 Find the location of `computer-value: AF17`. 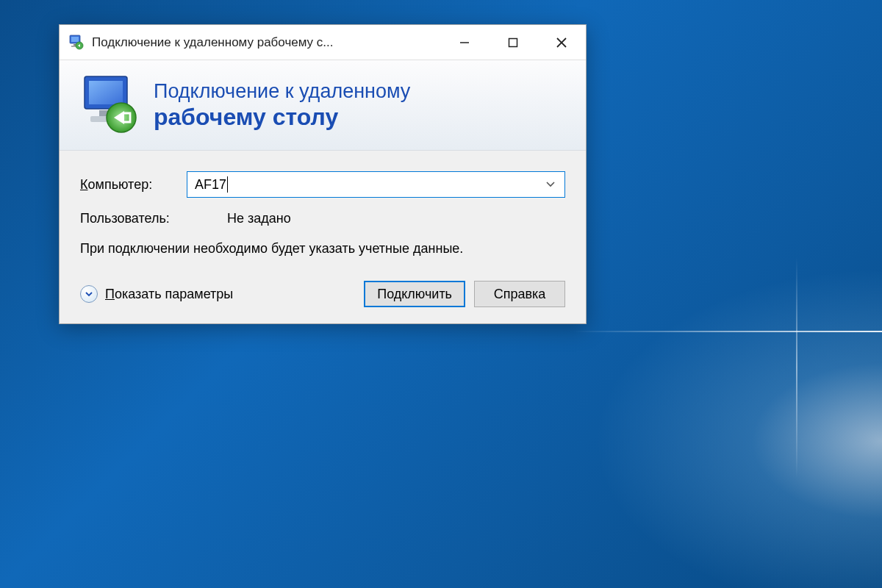

computer-value: AF17 is located at coordinates (210, 185).